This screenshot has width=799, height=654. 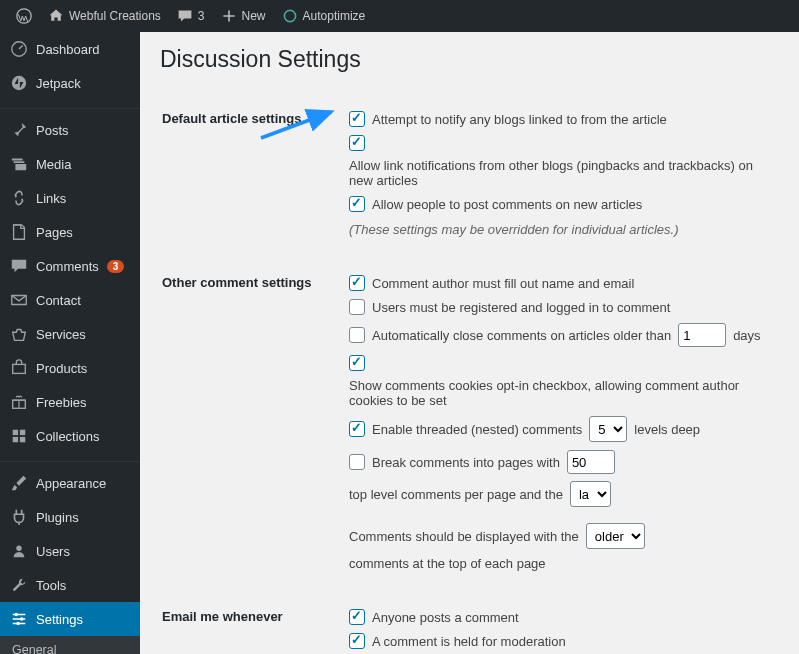 What do you see at coordinates (357, 143) in the screenshot?
I see `opt-allow-pingbacks` at bounding box center [357, 143].